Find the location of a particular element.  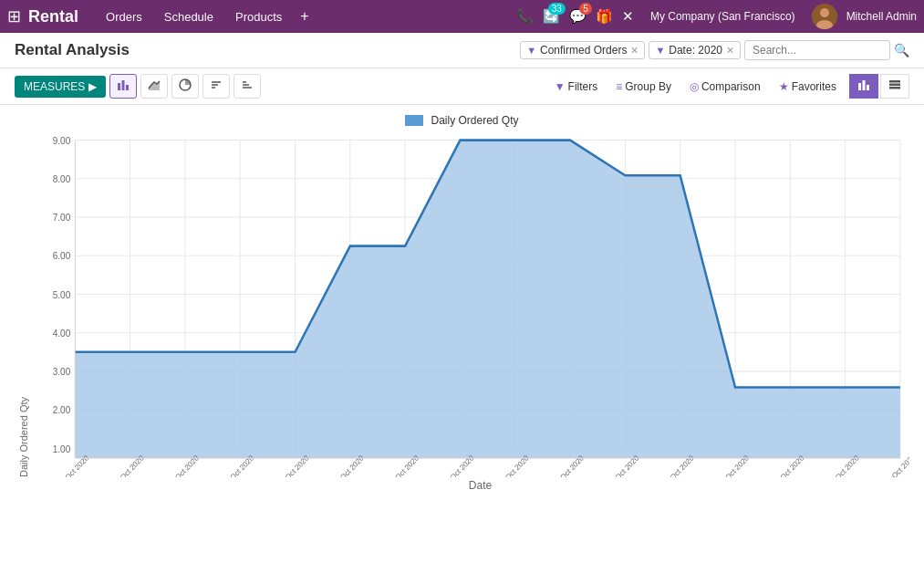

filter-label-1: Confirmed Orders is located at coordinates (584, 50).